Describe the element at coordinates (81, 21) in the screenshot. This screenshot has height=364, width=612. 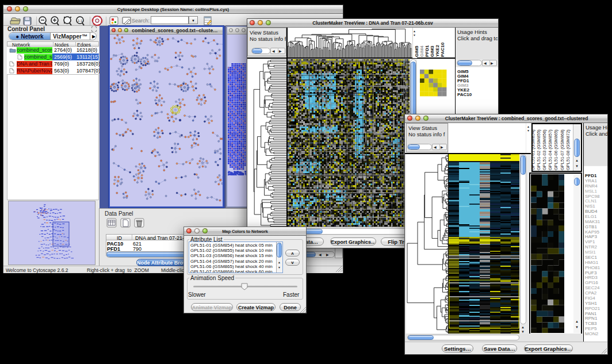
I see `svg-text: 1:1` at that location.